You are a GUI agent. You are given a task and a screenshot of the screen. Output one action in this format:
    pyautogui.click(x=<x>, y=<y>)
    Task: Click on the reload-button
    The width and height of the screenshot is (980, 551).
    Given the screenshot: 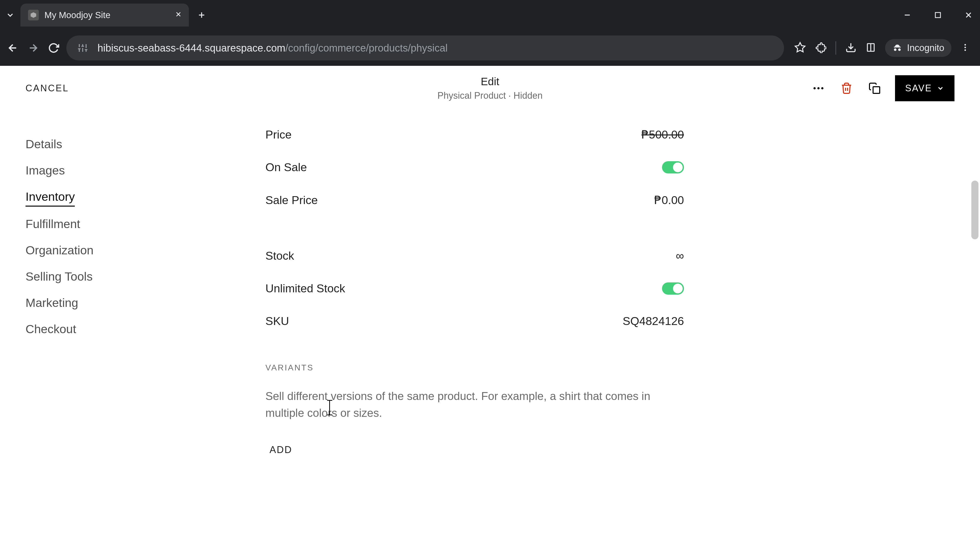 What is the action you would take?
    pyautogui.click(x=54, y=48)
    